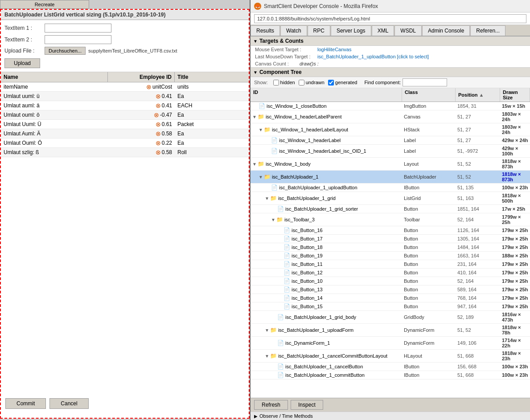 This screenshot has height=420, width=530. What do you see at coordinates (125, 152) in the screenshot?
I see `table-row: Umlaut szlig: ß⊗0.58Roll` at bounding box center [125, 152].